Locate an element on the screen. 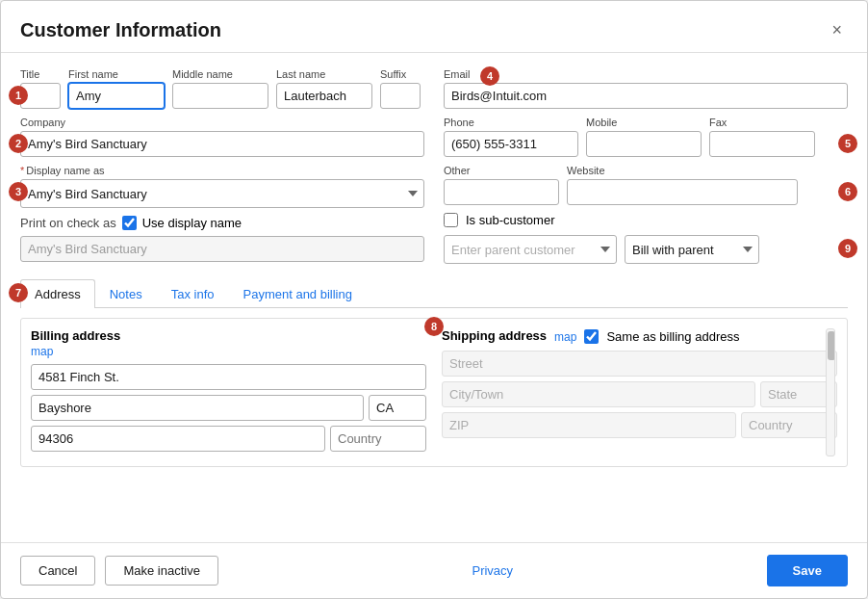 This screenshot has height=599, width=868. email-group: Email is located at coordinates (646, 89).